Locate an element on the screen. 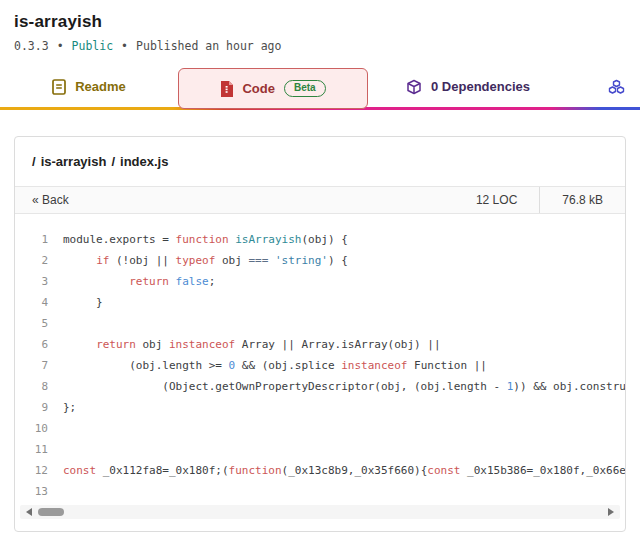  filesize-stat: 76.8 kB is located at coordinates (582, 200).